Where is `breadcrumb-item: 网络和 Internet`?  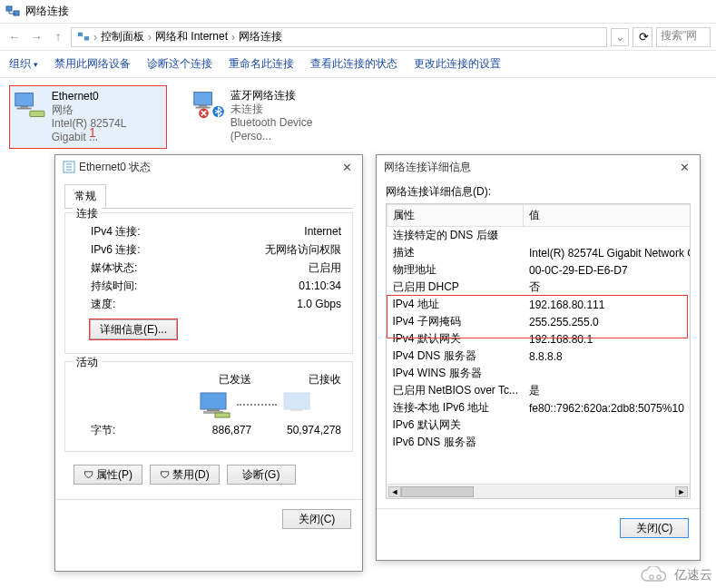 breadcrumb-item: 网络和 Internet is located at coordinates (191, 36).